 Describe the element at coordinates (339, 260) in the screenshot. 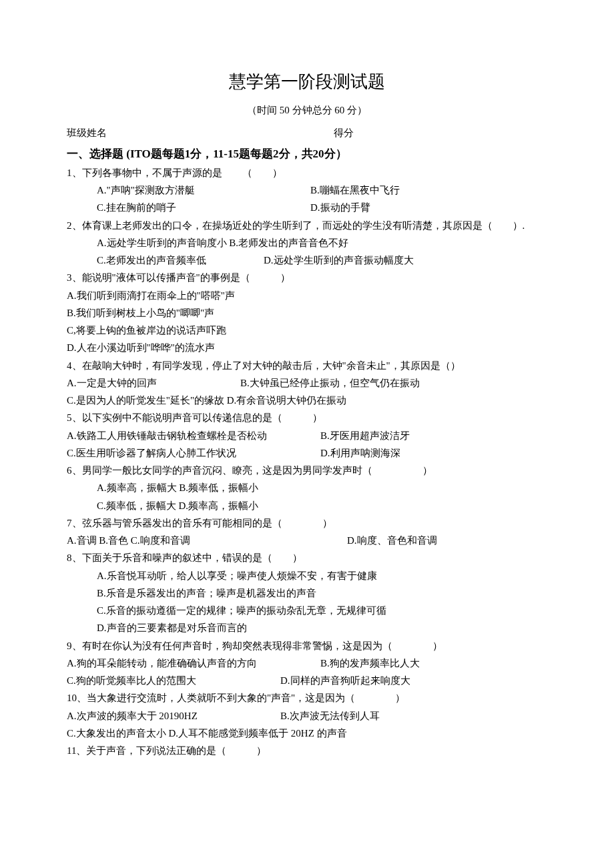

I see `q2-opt-d: D.远处学生听到的声音振动幅度大` at that location.